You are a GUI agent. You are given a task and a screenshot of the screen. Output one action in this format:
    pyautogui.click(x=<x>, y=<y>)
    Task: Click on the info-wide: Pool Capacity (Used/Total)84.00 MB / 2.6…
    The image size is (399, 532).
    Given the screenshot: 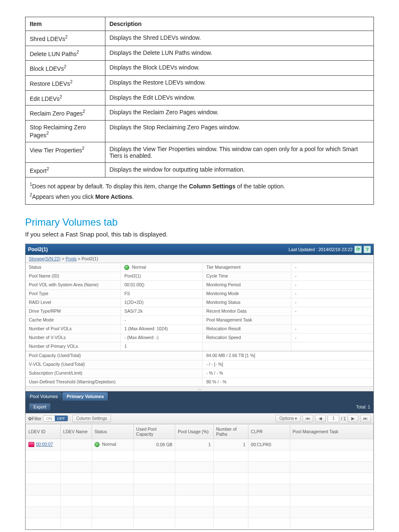 What is the action you would take?
    pyautogui.click(x=200, y=369)
    